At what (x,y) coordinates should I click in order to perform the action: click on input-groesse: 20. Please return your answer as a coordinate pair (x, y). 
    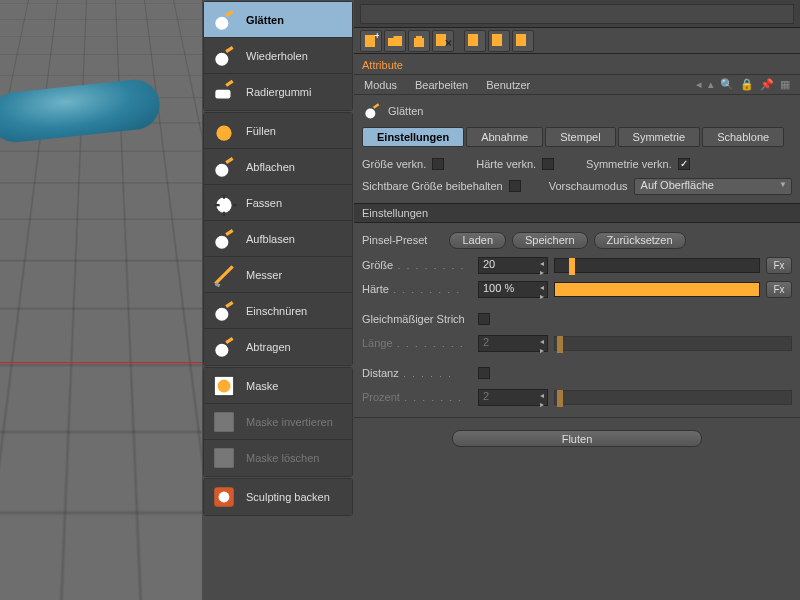
    Looking at the image, I should click on (513, 266).